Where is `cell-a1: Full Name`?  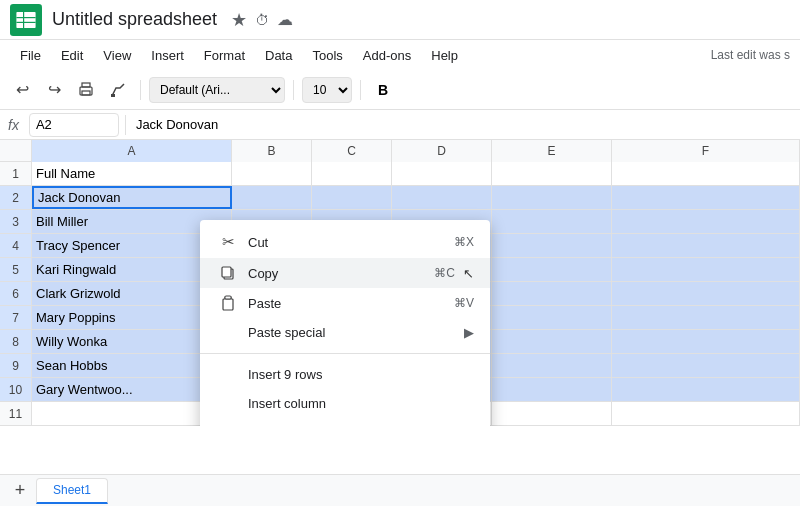
cell-a1: Full Name is located at coordinates (132, 174).